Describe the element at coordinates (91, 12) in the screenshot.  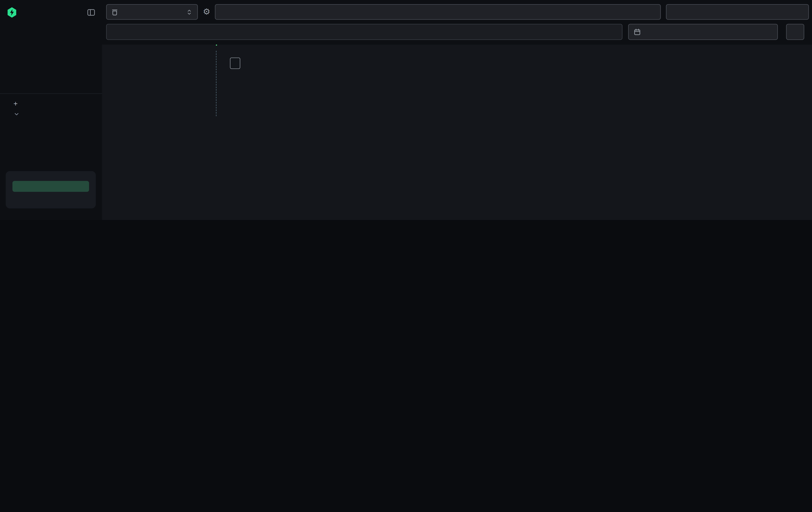
I see `sidebar-collapse-icon` at that location.